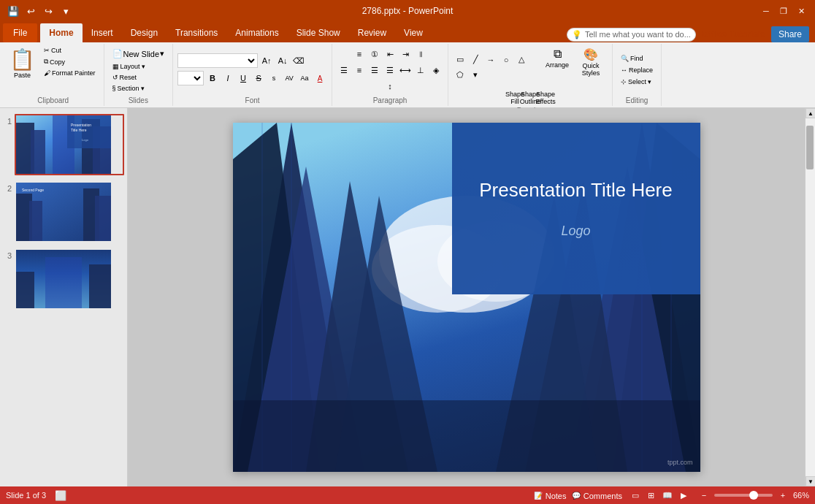 This screenshot has height=504, width=815. I want to click on char-spacing-button: AV, so click(289, 78).